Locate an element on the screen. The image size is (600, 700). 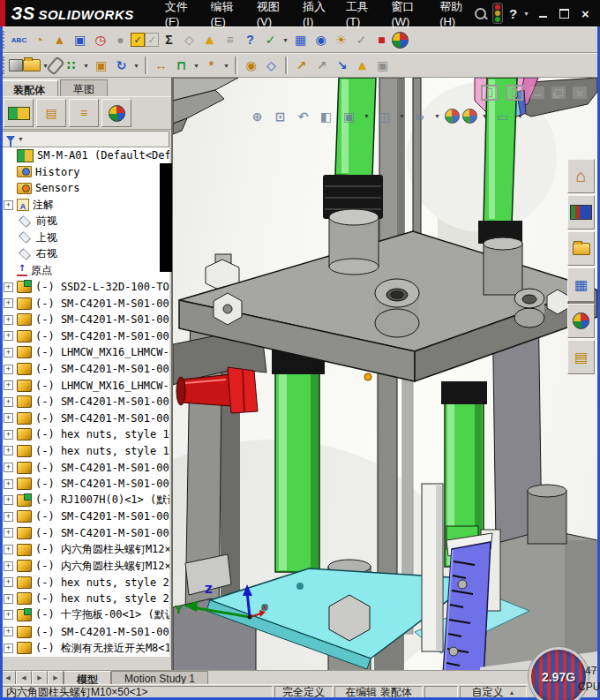
tab-motion-study: Motion Study 1 is located at coordinates (160, 678).